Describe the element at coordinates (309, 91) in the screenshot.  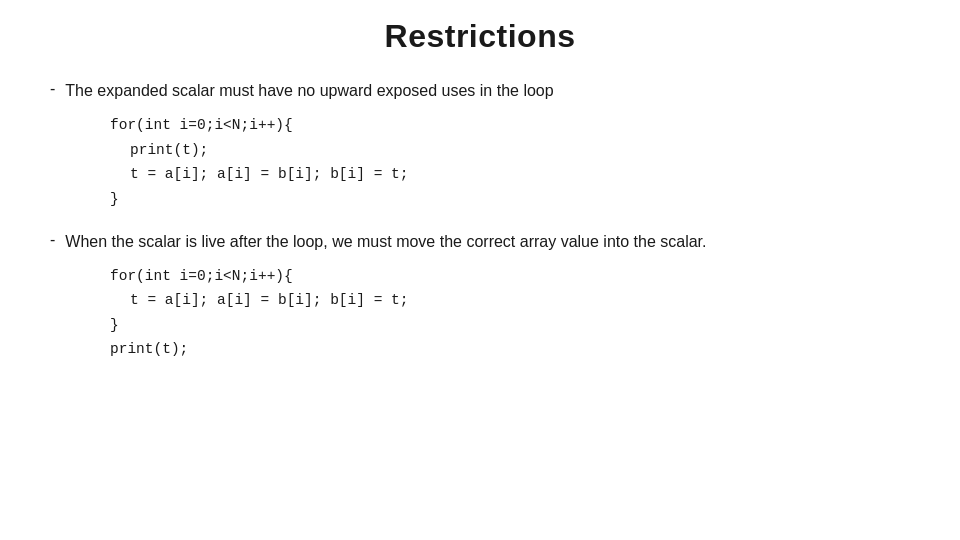
I see `bullet-text-1: The expanded scalar must have no upward …` at that location.